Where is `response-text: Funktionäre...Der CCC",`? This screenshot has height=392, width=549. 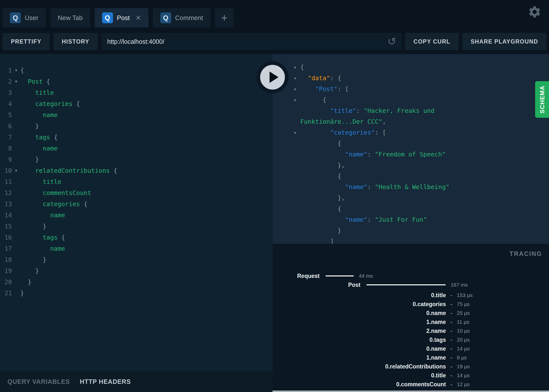 response-text: Funktionäre...Der CCC", is located at coordinates (425, 122).